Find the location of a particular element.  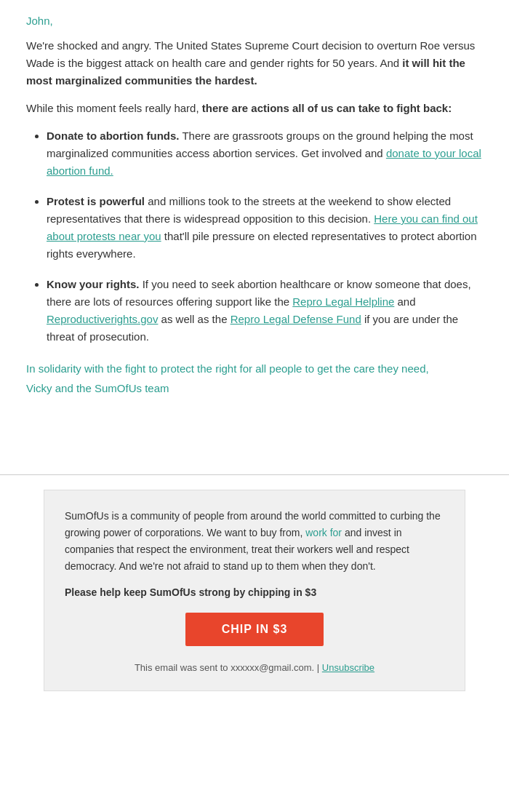

chip-in-button: CHIP IN $3 is located at coordinates (254, 629).